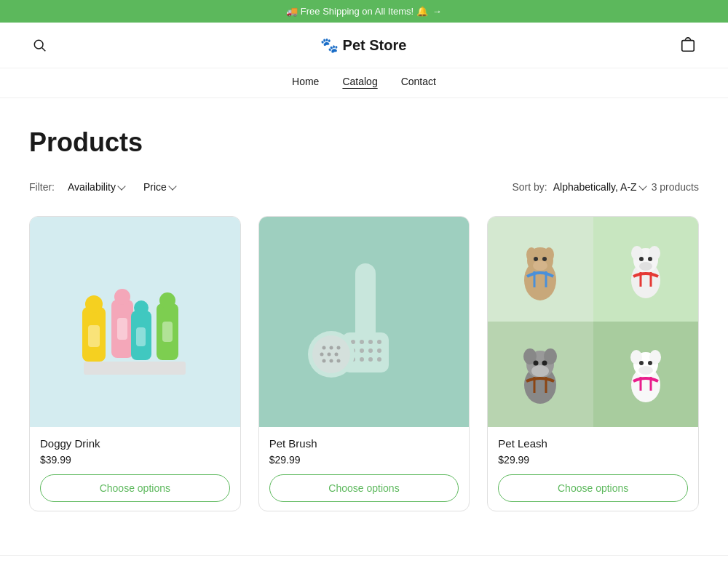 This screenshot has height=582, width=728. I want to click on search-button, so click(39, 45).